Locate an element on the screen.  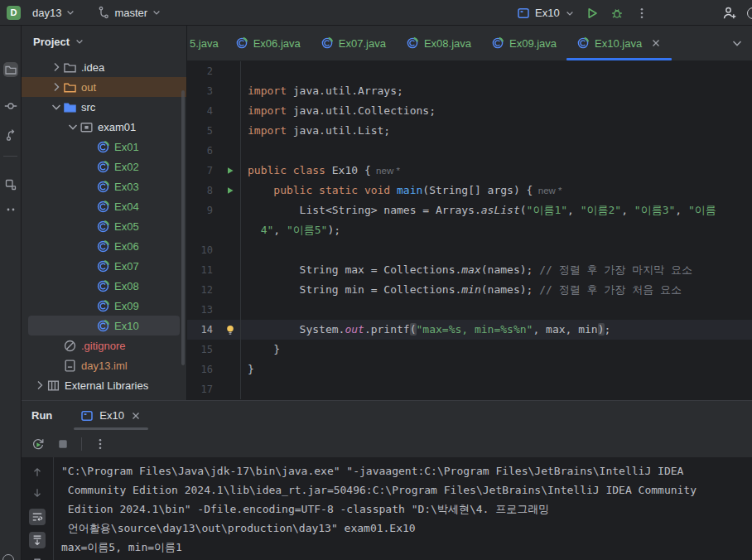
tree-item-ex09: Ex09 is located at coordinates (104, 306).